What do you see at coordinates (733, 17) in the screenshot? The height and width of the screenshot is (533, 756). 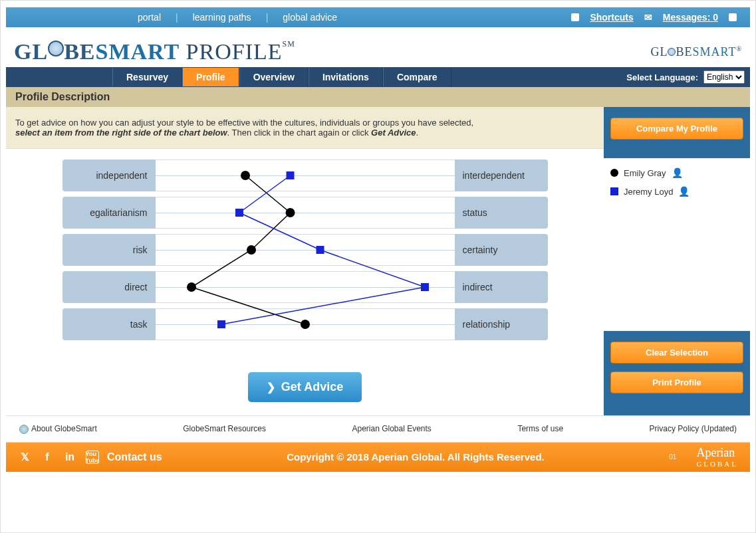 I see `user-icon` at bounding box center [733, 17].